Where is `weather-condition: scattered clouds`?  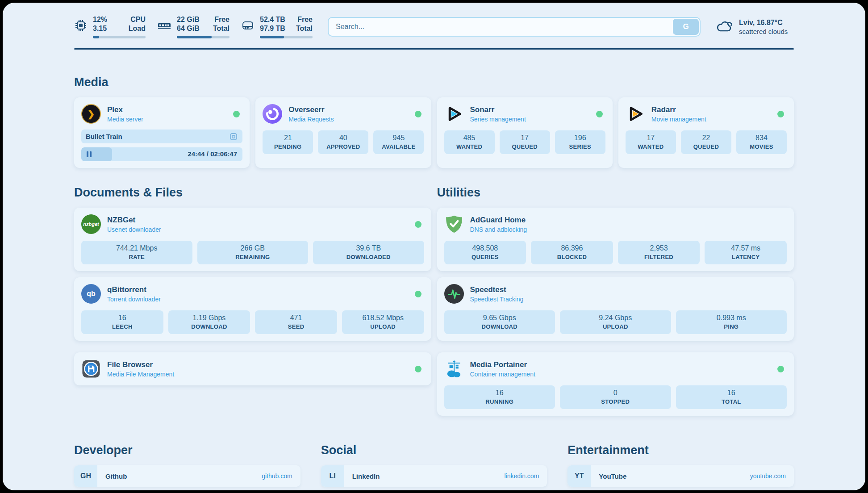 weather-condition: scattered clouds is located at coordinates (764, 31).